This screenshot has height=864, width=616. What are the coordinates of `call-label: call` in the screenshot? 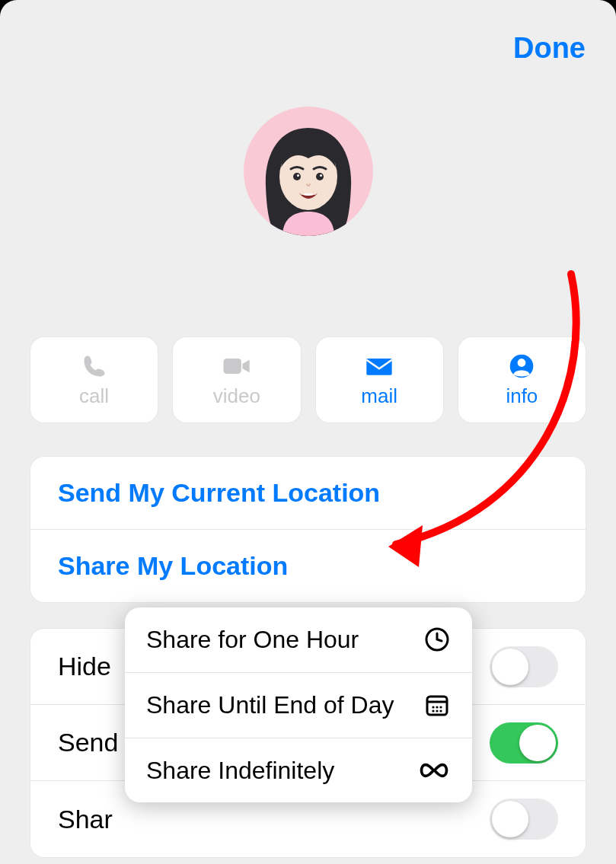 It's located at (94, 396).